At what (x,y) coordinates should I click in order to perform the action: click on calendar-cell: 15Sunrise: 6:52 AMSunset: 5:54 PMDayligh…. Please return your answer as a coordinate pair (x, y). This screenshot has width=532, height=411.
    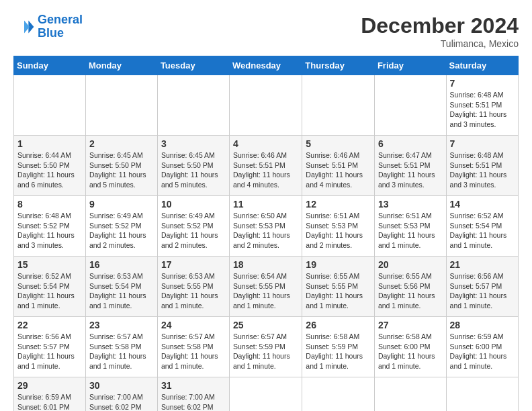
    Looking at the image, I should click on (50, 287).